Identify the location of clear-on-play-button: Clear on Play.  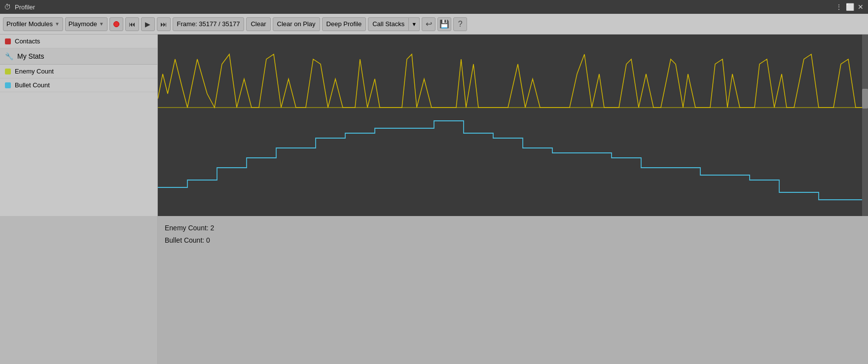
(296, 24).